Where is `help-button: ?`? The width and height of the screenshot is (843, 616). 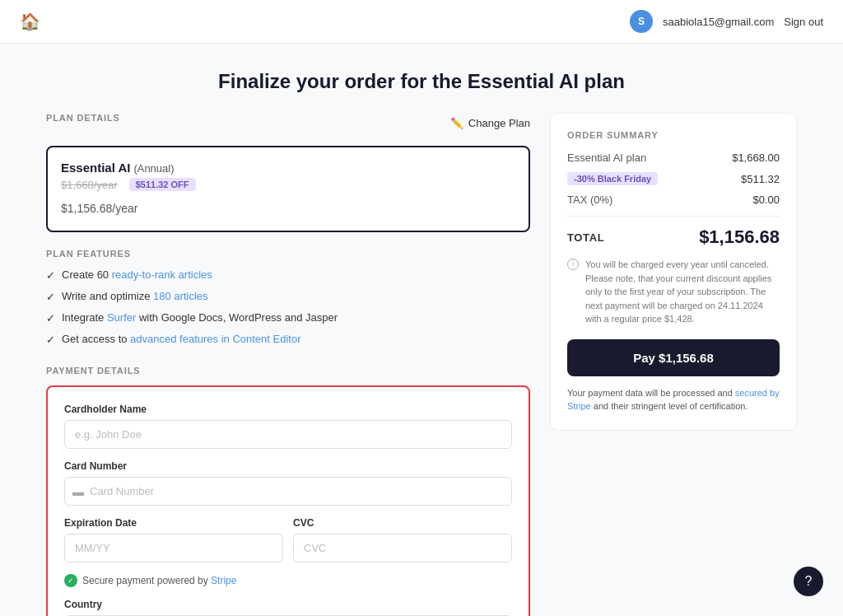
help-button: ? is located at coordinates (808, 581).